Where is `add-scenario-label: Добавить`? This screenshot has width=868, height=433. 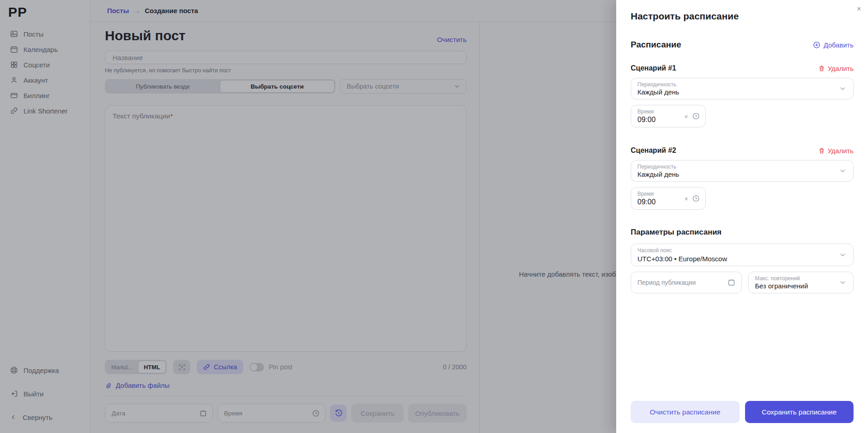
add-scenario-label: Добавить is located at coordinates (839, 45).